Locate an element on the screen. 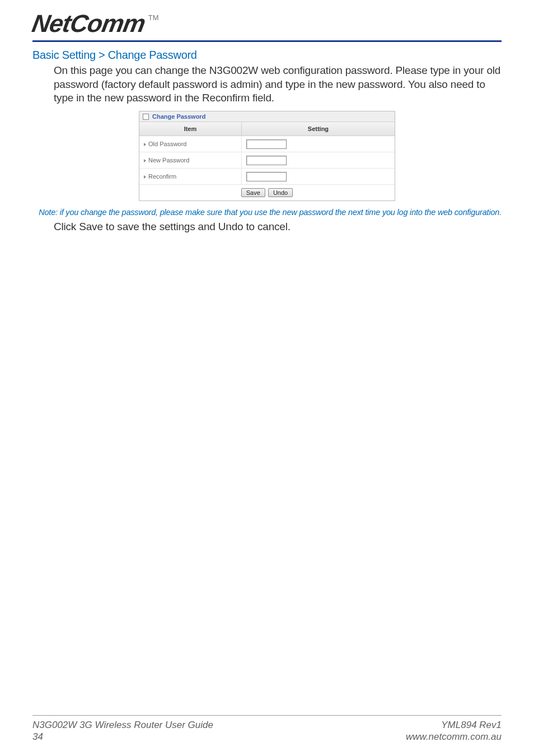  footer-url: www.netcomm.com.au is located at coordinates (453, 737).